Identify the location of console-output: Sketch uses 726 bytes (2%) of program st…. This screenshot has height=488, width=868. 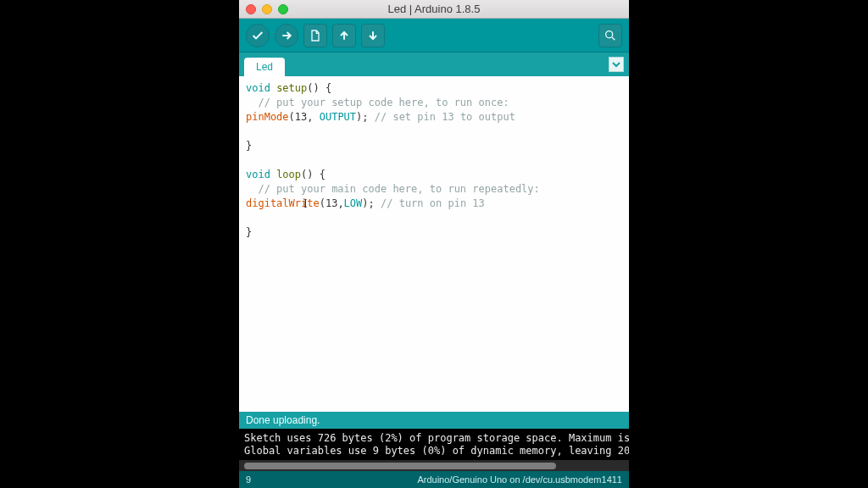
(434, 444).